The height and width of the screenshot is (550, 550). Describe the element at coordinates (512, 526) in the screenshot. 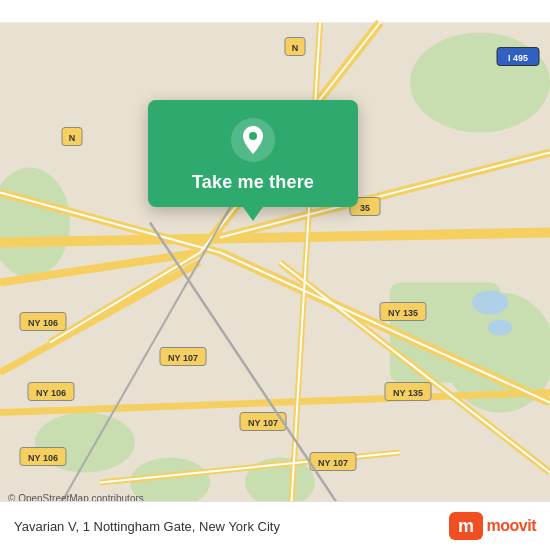

I see `moovit-brand-text: moovit` at that location.